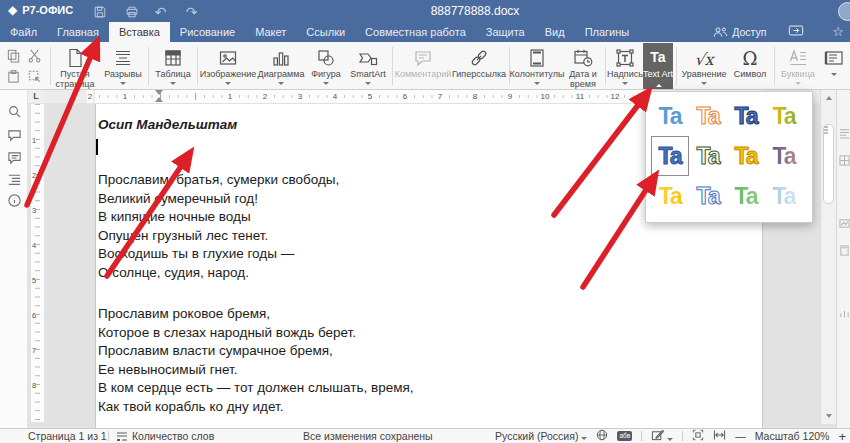 Image resolution: width=850 pixels, height=443 pixels. Describe the element at coordinates (132, 12) in the screenshot. I see `print-button` at that location.